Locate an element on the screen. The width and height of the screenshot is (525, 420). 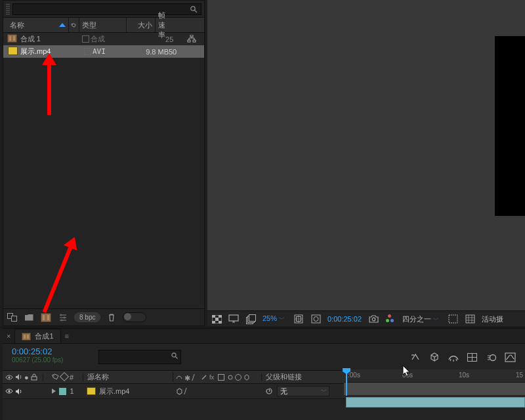
delete-button is located at coordinates (112, 318).